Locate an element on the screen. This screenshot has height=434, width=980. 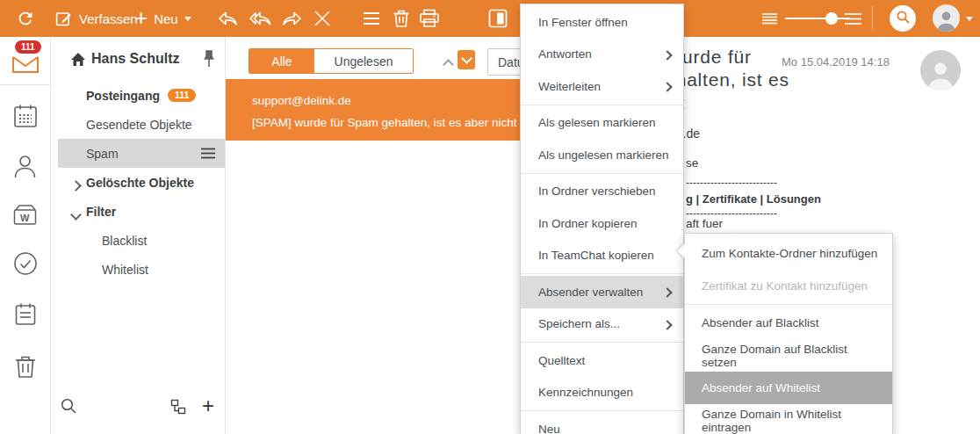
refresh-button is located at coordinates (25, 18).